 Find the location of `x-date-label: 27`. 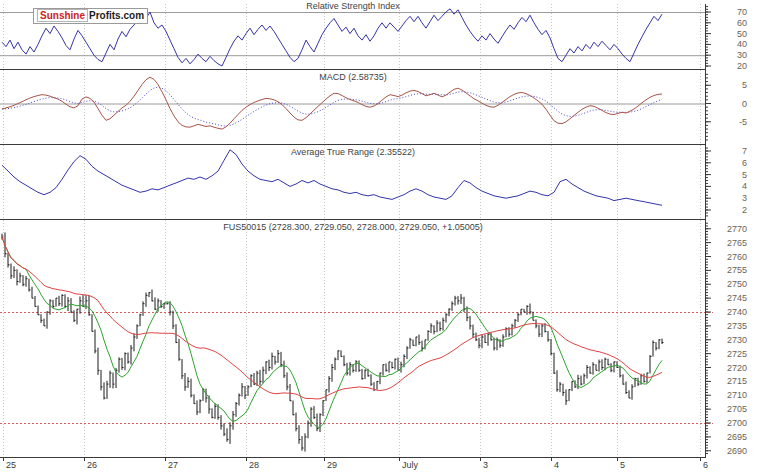

x-date-label: 27 is located at coordinates (173, 465).